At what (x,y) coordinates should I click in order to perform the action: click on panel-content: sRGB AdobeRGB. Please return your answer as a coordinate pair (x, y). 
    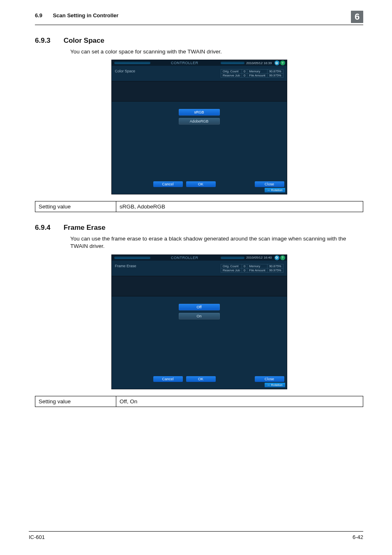
    Looking at the image, I should click on (199, 140).